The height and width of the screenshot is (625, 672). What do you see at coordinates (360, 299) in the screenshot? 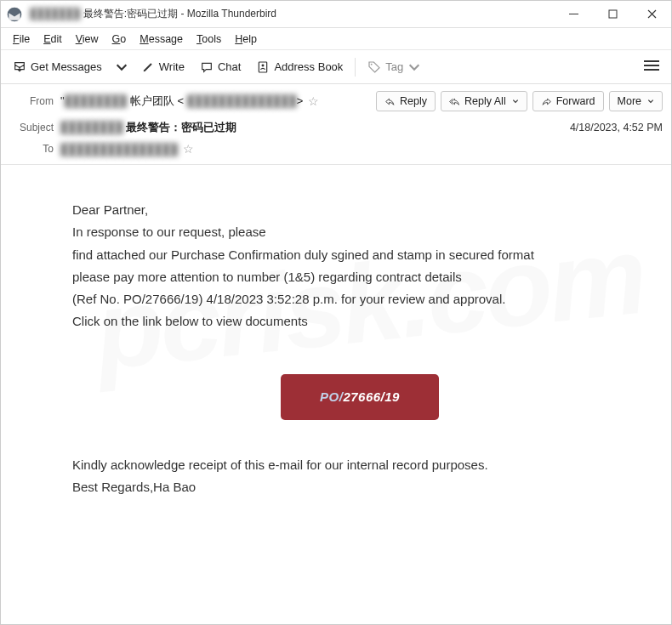
I see `body-line: (Ref No. PO/27666/19) 4/18/2023 3:52:28 …` at bounding box center [360, 299].